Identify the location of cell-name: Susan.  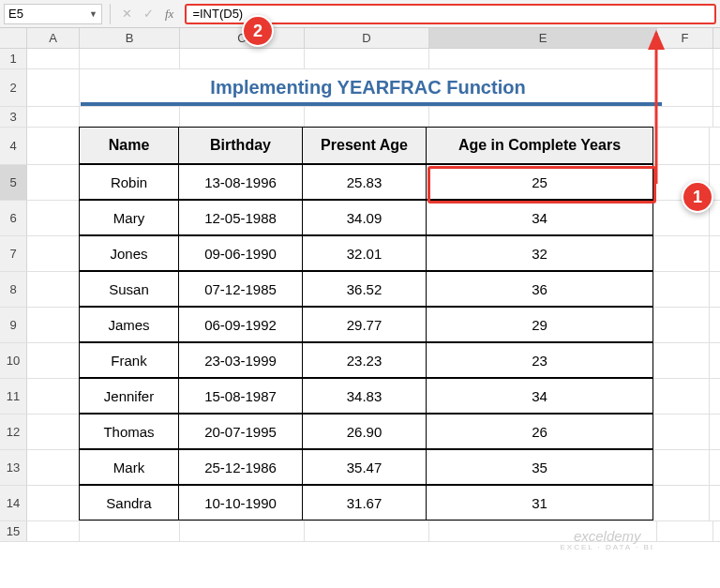
(129, 289).